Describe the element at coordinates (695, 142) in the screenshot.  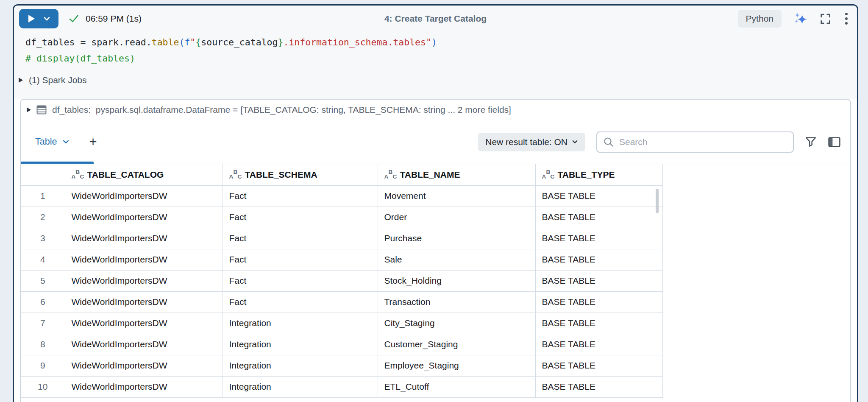
I see `search-box` at that location.